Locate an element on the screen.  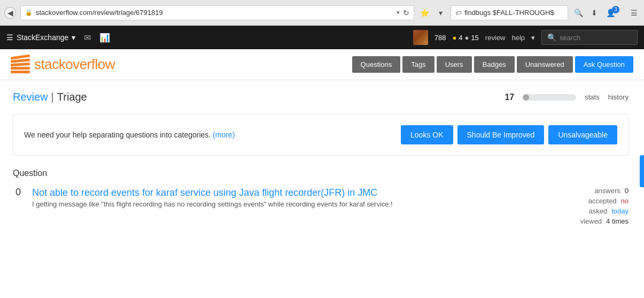
question-meta: answers 0 accepted no asked today viewed… is located at coordinates (591, 207).